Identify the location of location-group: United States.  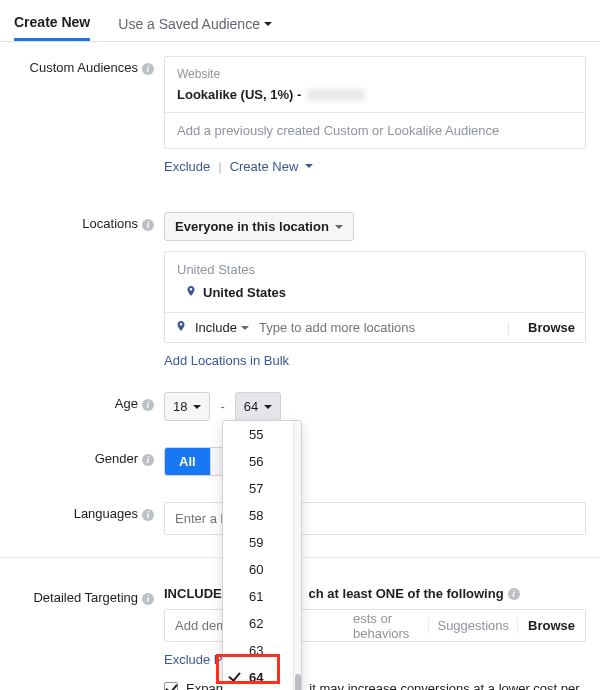
(375, 266).